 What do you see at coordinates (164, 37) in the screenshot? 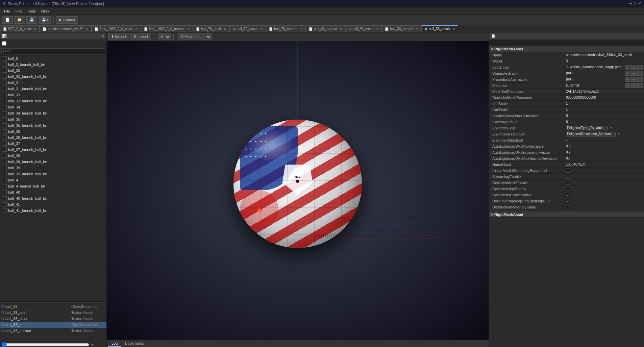
I see `lod-select: 0 1 2 3` at bounding box center [164, 37].